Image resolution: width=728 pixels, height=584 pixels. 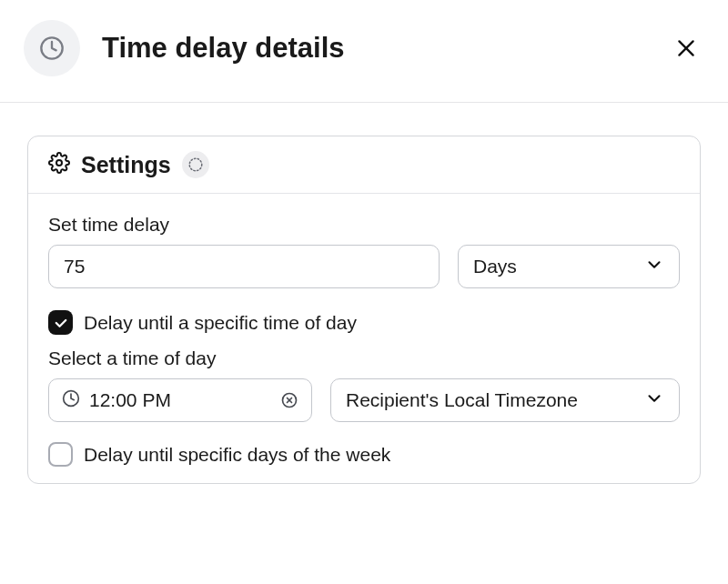 I want to click on clock-icon, so click(x=52, y=48).